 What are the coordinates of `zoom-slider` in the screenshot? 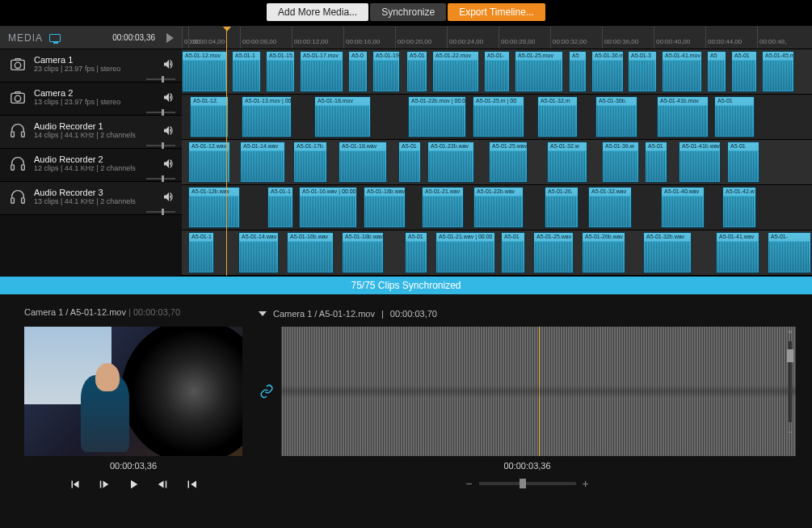 It's located at (528, 484).